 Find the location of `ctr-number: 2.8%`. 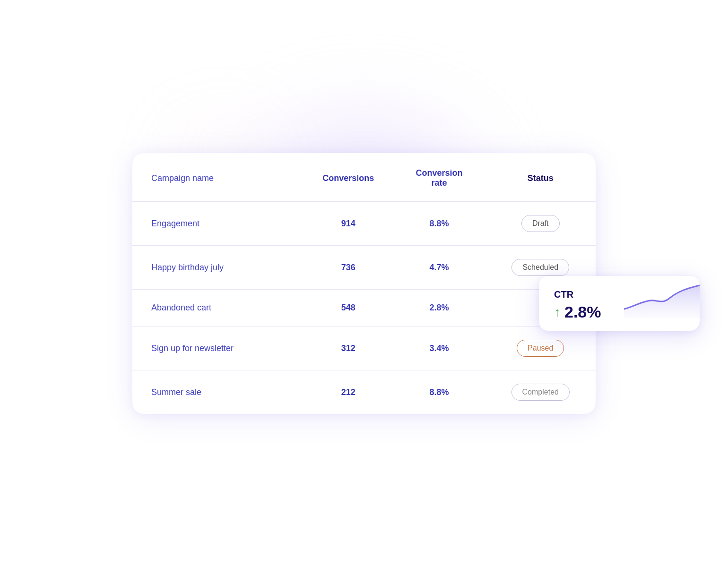

ctr-number: 2.8% is located at coordinates (583, 312).